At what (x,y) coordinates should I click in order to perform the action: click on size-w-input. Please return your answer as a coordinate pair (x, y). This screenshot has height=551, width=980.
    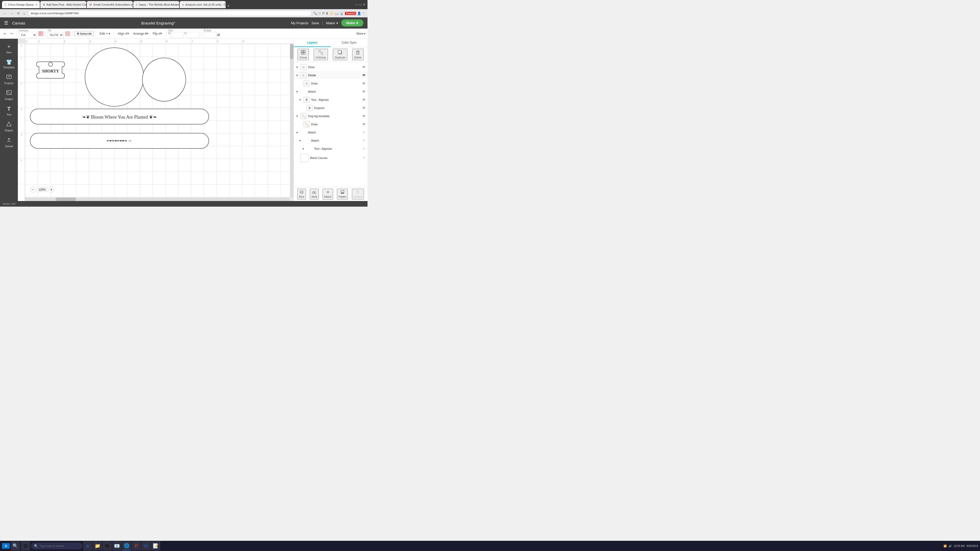
    Looking at the image, I should click on (177, 35).